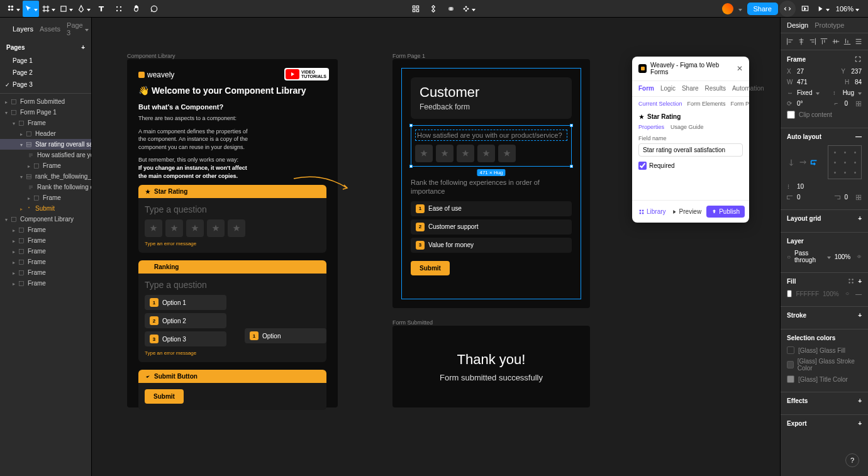 The height and width of the screenshot is (476, 868). What do you see at coordinates (860, 316) in the screenshot?
I see `add-stroke-button` at bounding box center [860, 316].